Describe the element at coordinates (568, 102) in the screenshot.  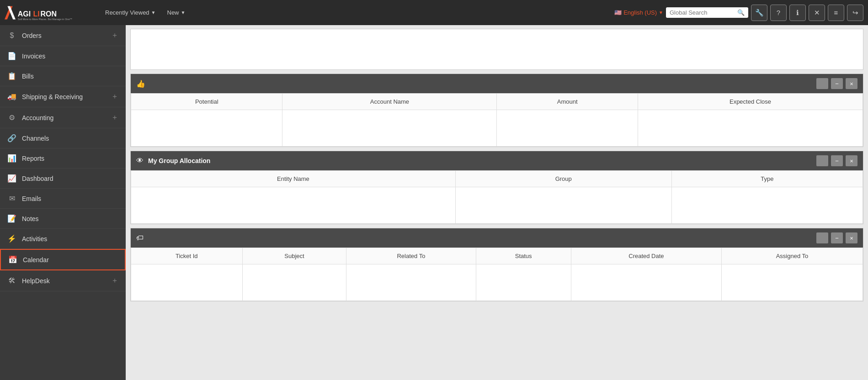
I see `col-amount: Amount` at that location.